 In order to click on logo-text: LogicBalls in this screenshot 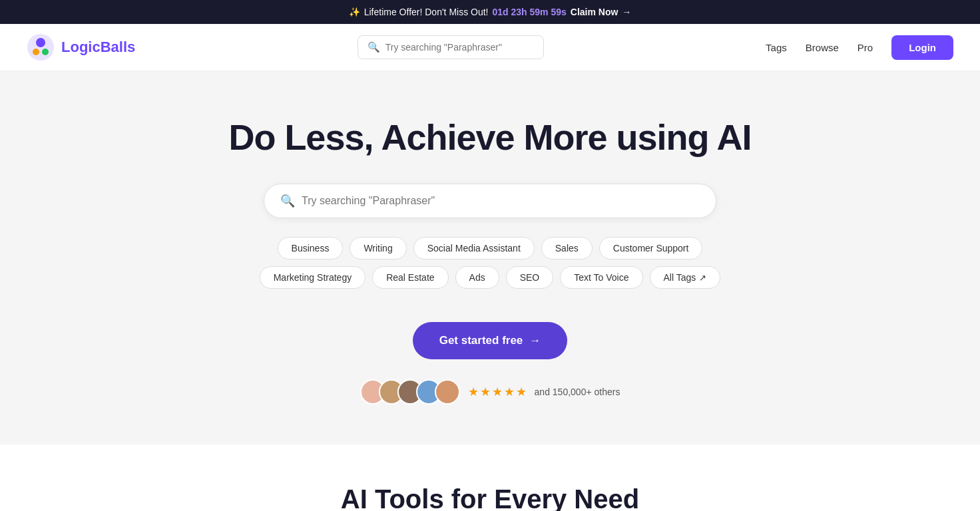, I will do `click(99, 47)`.